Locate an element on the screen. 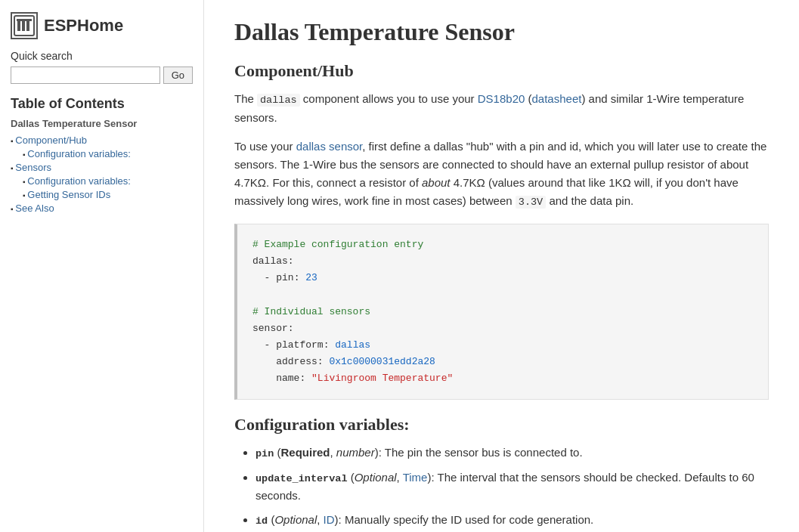 The width and height of the screenshot is (799, 532). para1-code-dallas: dallas is located at coordinates (278, 100).